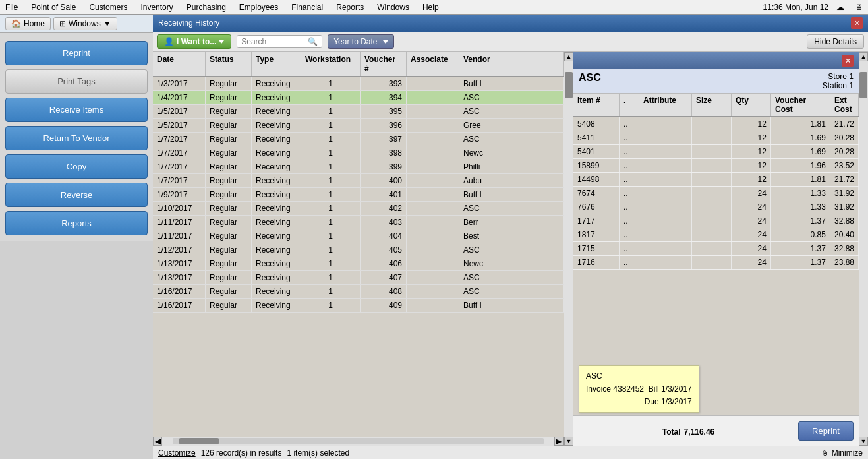 The height and width of the screenshot is (459, 868). I want to click on receiving-history-close: ✕, so click(857, 23).